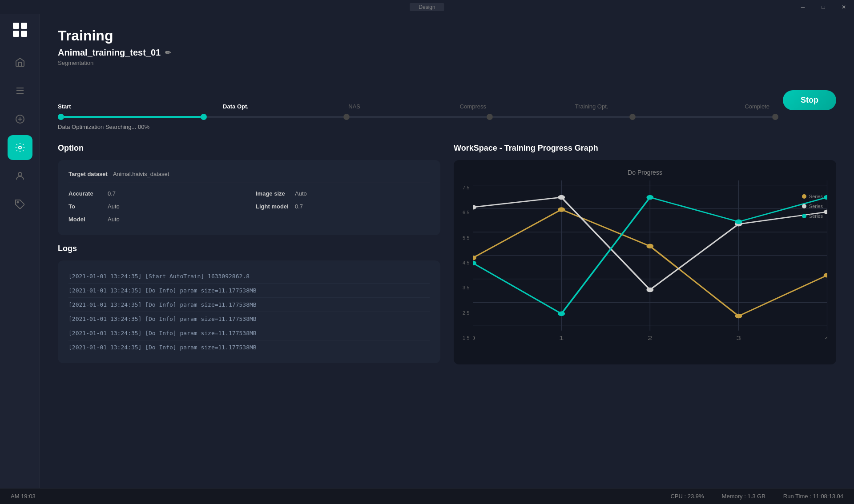 The width and height of the screenshot is (854, 504). What do you see at coordinates (561, 338) in the screenshot?
I see `svg-text: 1` at bounding box center [561, 338].